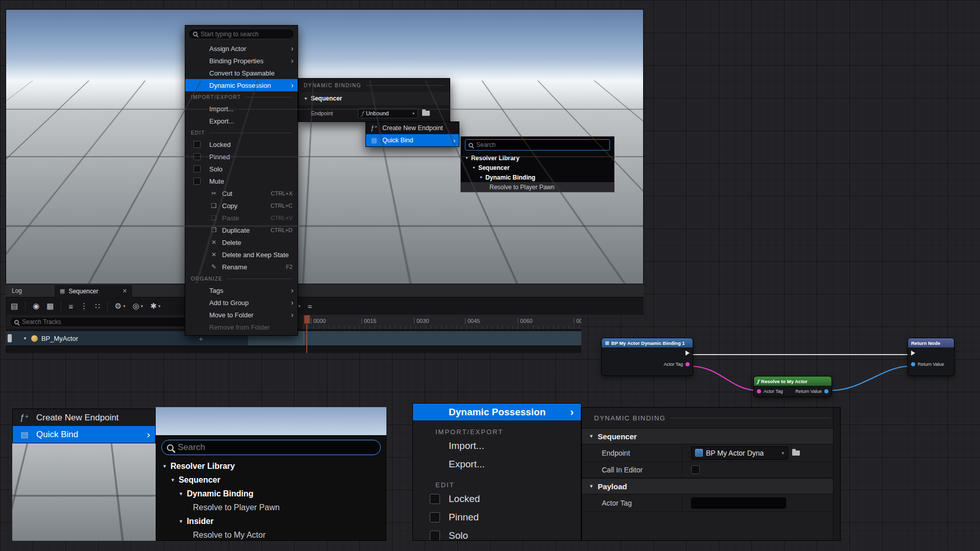 The width and height of the screenshot is (980, 551). What do you see at coordinates (125, 291) in the screenshot?
I see `close-icon: ✕` at bounding box center [125, 291].